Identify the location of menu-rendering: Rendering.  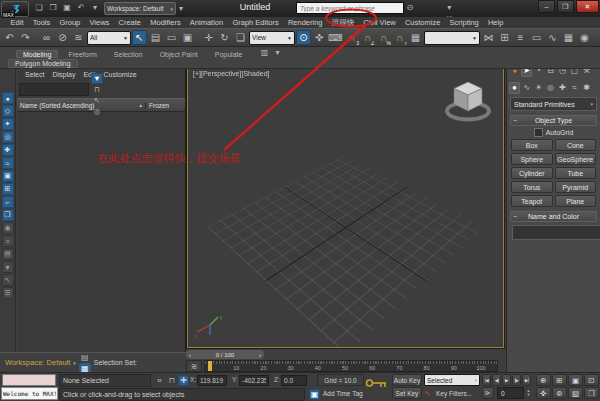
(305, 22).